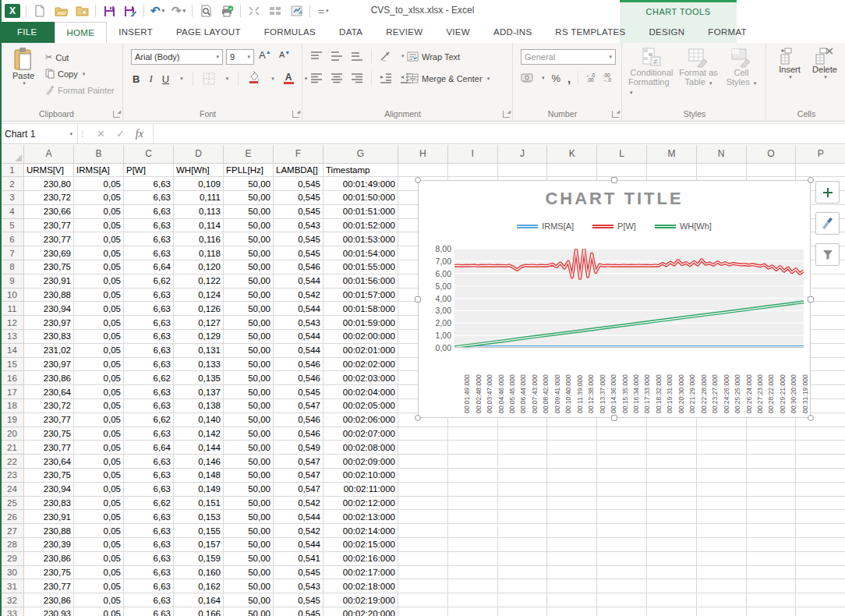 This screenshot has width=845, height=616. Describe the element at coordinates (249, 170) in the screenshot. I see `cell: FPLL[Hz]` at that location.